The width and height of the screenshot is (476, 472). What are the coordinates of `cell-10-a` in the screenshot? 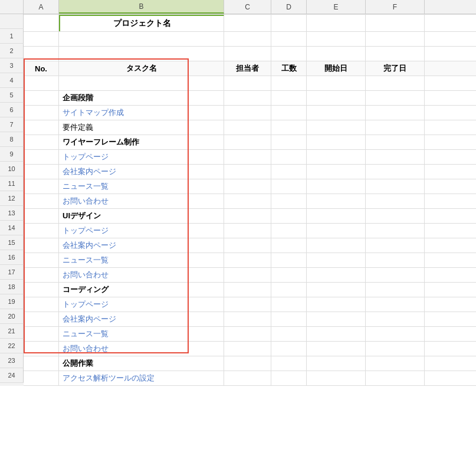 It's located at (41, 172).